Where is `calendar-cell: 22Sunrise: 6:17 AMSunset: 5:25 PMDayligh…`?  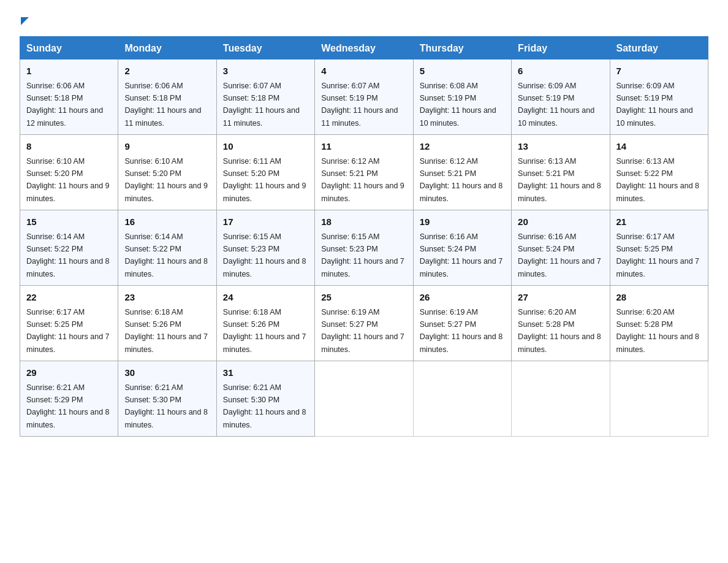 calendar-cell: 22Sunrise: 6:17 AMSunset: 5:25 PMDayligh… is located at coordinates (69, 324).